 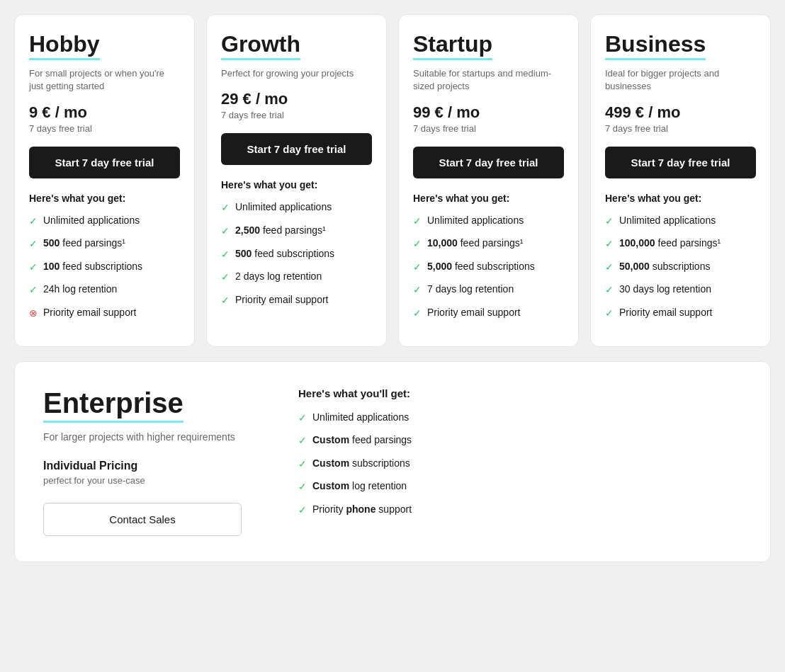 I want to click on feature-text: Custom subscriptions, so click(x=361, y=464).